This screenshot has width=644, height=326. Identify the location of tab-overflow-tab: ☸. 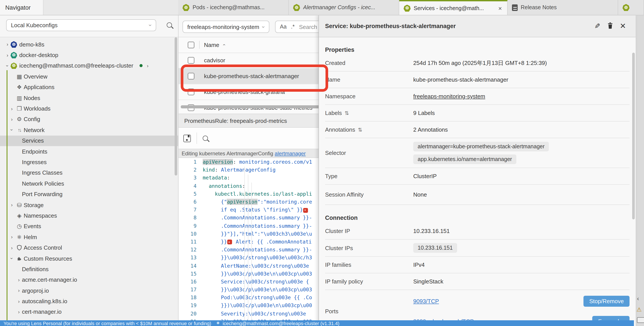
(631, 8).